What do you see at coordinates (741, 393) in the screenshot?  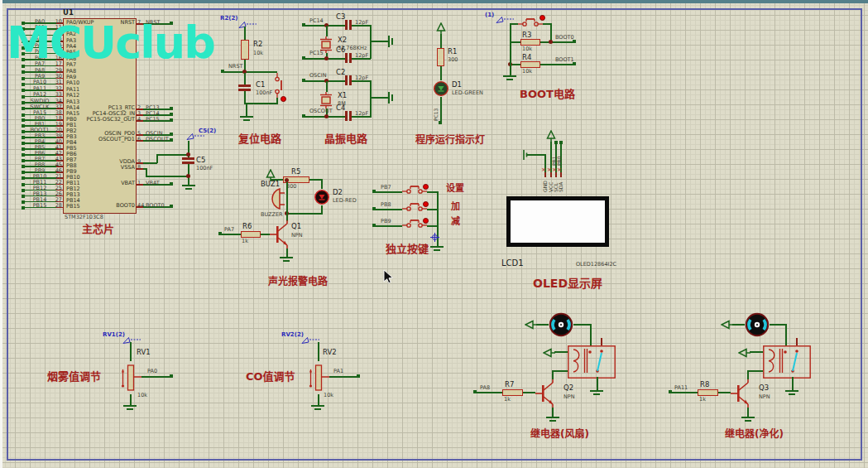 I see `npn-transistor-q3` at bounding box center [741, 393].